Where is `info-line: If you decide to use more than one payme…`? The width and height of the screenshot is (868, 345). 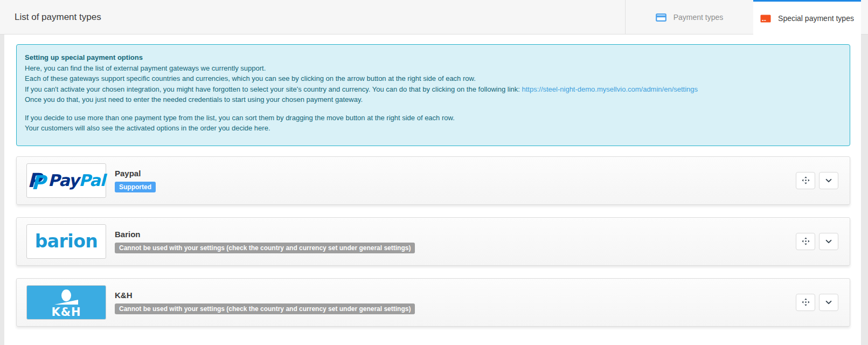
info-line: If you decide to use more than one payme… is located at coordinates (433, 118).